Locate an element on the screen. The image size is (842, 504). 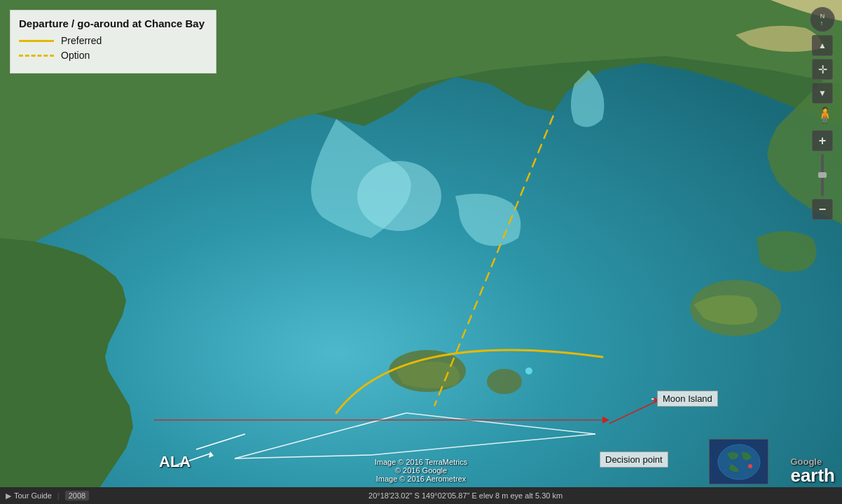
coordinates-display: 20°18'23.02" S 149°02'05.87" E elev 8 m … is located at coordinates (465, 496).